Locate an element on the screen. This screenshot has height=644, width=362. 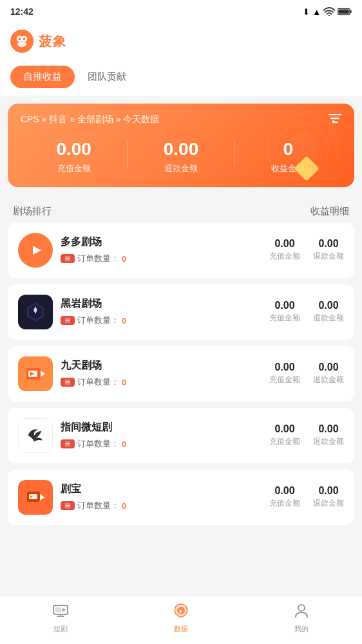
nav-earnings: ¥ 数据 is located at coordinates (181, 618).